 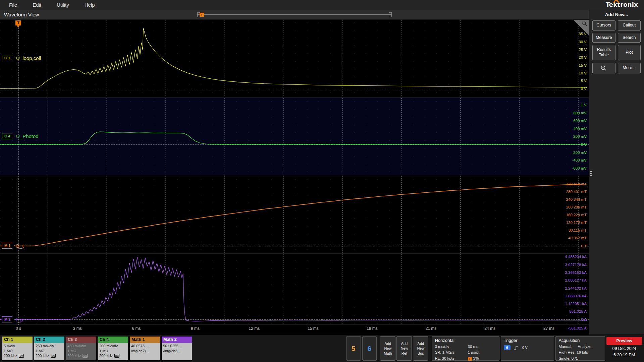 I want to click on scale-label: 40.057 mT, so click(x=578, y=238).